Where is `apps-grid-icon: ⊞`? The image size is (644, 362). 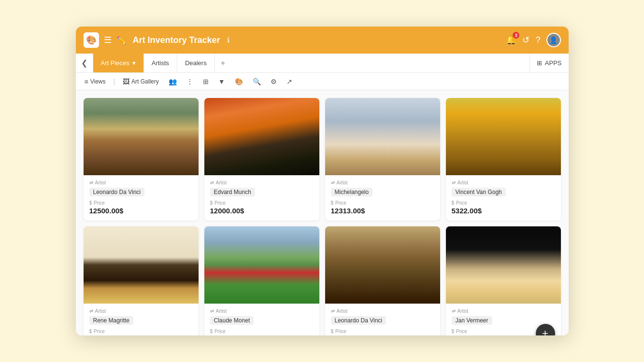
apps-grid-icon: ⊞ is located at coordinates (539, 63).